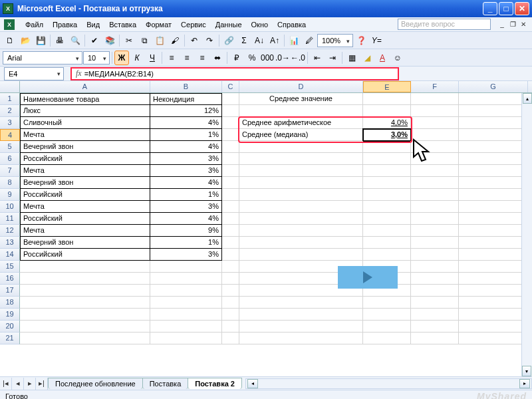  I want to click on col-header-g: G, so click(493, 86).